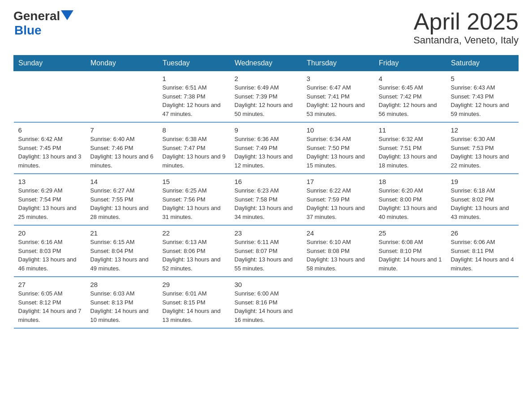 The height and width of the screenshot is (411, 532). What do you see at coordinates (339, 204) in the screenshot?
I see `day-detail: Sunrise: 6:22 AMSunset: 7:59 PMDaylight:…` at bounding box center [339, 204].